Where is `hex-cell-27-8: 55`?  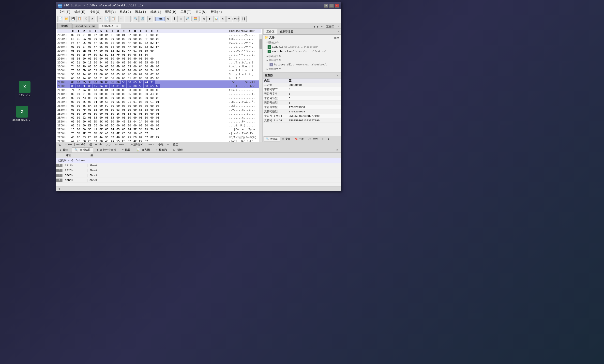 hex-cell-27-8: 55 is located at coordinates (118, 141).